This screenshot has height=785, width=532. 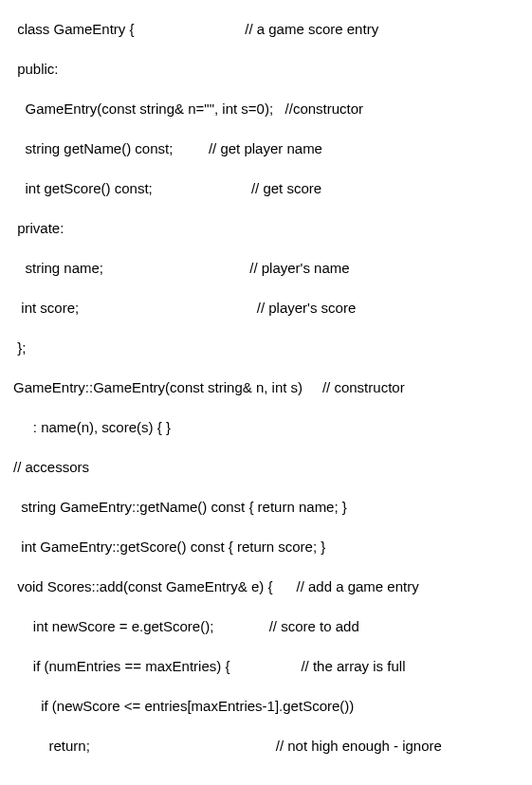 What do you see at coordinates (266, 705) in the screenshot?
I see `code-line: if (newScore <= entries[maxEntries-1].ge…` at bounding box center [266, 705].